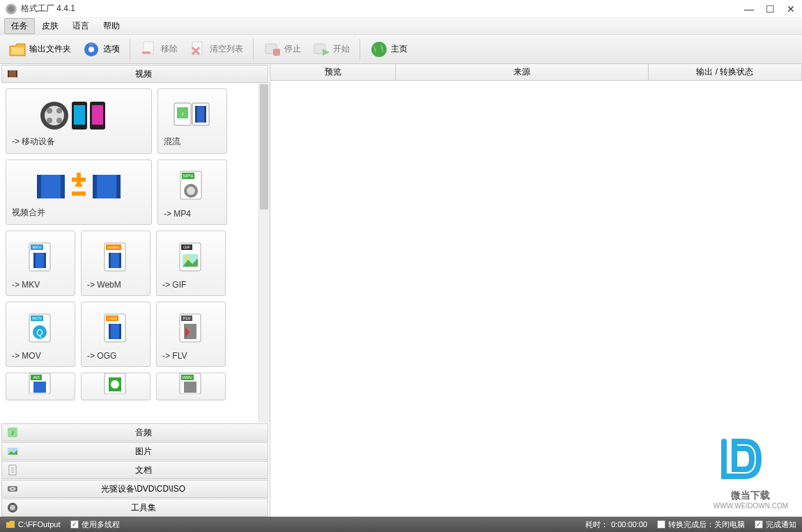 Image resolution: width=802 pixels, height=532 pixels. Describe the element at coordinates (341, 49) in the screenshot. I see `start-label: 开始` at that location.